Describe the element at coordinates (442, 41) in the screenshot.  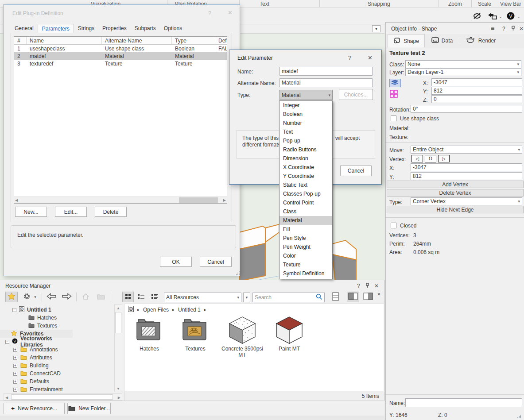
I see `tab-data: Data` at that location.